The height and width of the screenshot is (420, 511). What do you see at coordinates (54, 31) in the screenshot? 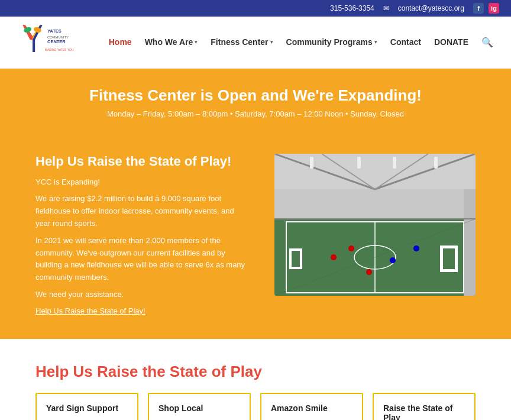
I see `svg-text: YATES` at bounding box center [54, 31].